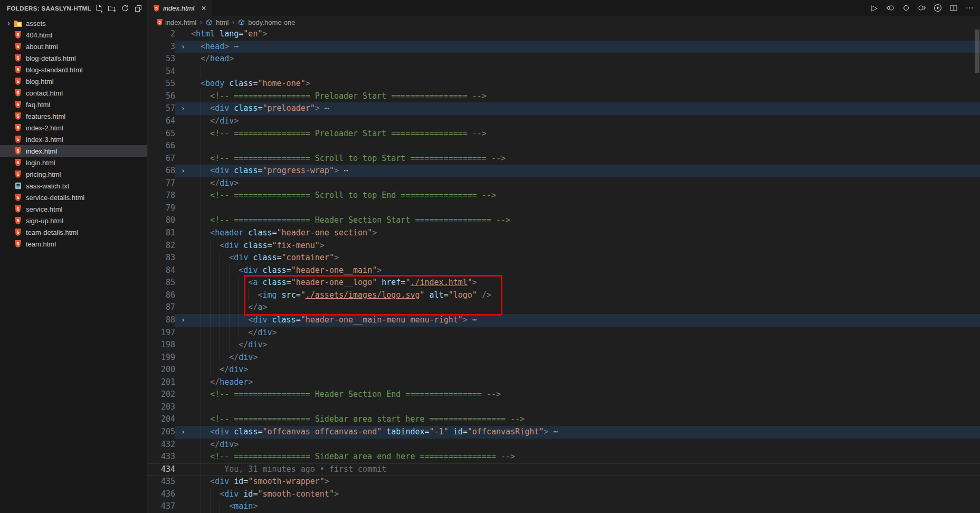  Describe the element at coordinates (74, 58) in the screenshot. I see `tree-item-blog-details-html: 5blog-details.html` at that location.